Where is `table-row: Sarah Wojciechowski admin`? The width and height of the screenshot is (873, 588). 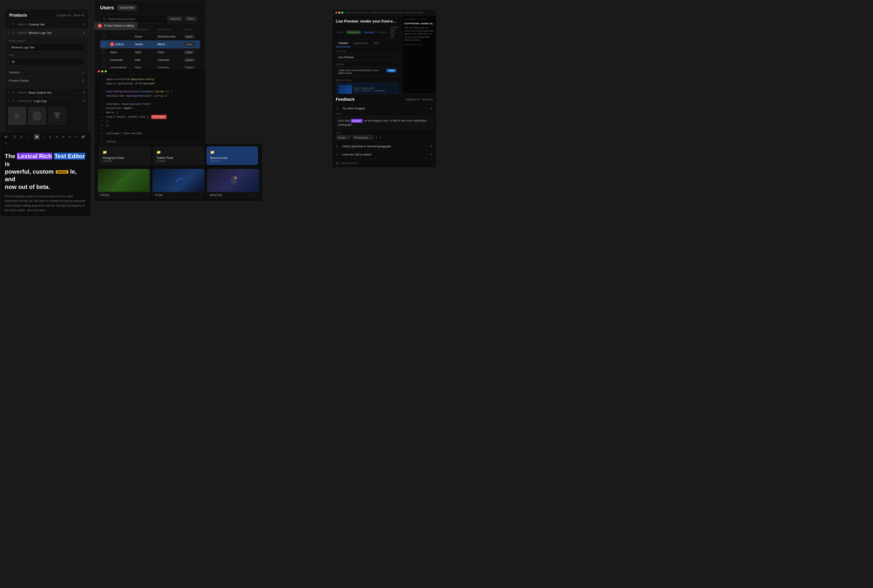 table-row: Sarah Wojciechowski admin is located at coordinates (150, 37).